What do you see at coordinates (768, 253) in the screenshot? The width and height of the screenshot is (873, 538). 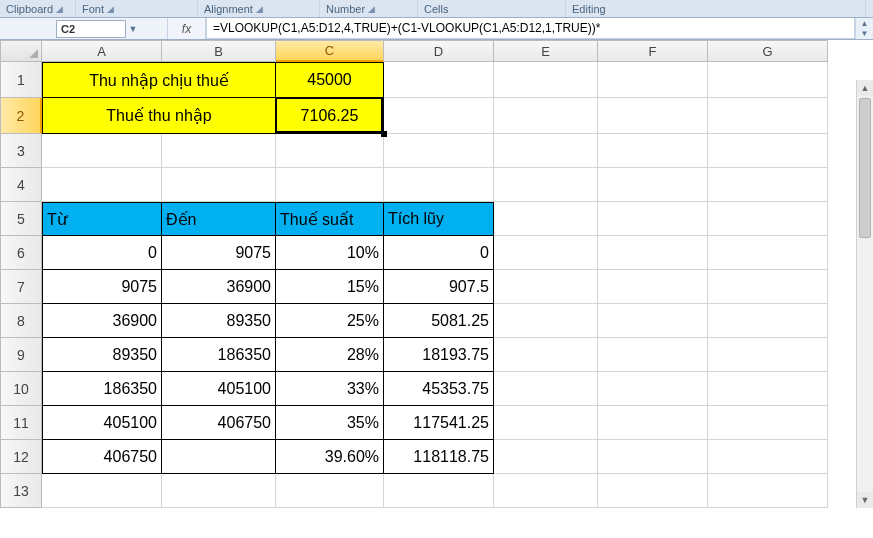 I see `cell-G6` at bounding box center [768, 253].